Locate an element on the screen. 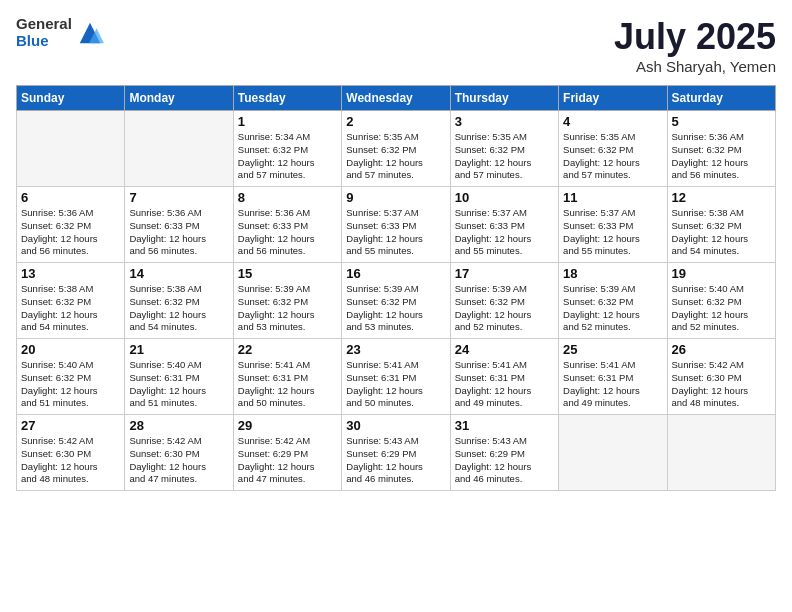  month-title: July 2025 is located at coordinates (695, 37).